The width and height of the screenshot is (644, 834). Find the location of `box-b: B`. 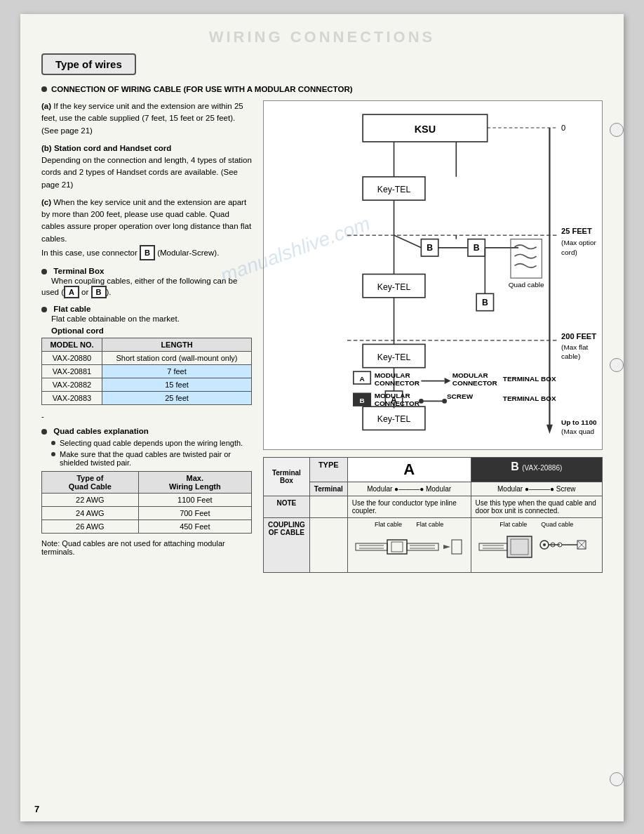

box-b: B is located at coordinates (99, 292).